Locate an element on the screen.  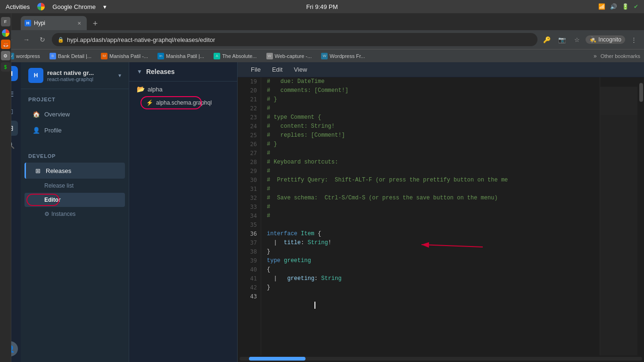
bookmark-label-manisha1: Manisha Patil -... is located at coordinates (129, 56).